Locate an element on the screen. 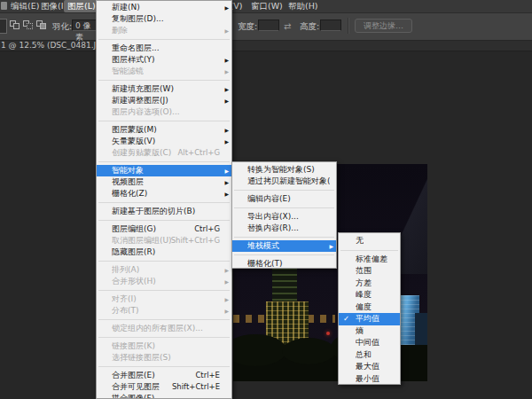 This screenshot has width=532, height=399. menu-item-label: 图层蒙版(M) is located at coordinates (135, 129).